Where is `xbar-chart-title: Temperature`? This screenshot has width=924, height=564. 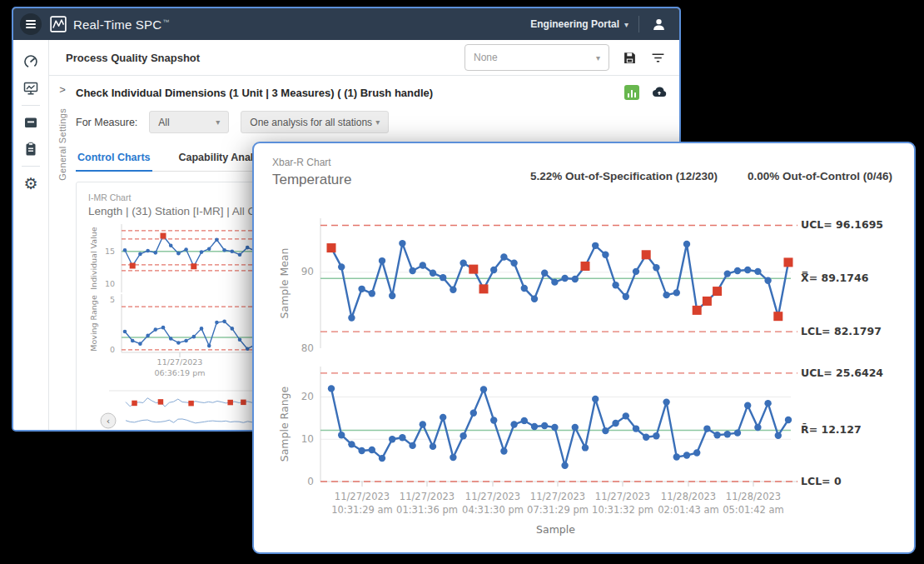 xbar-chart-title: Temperature is located at coordinates (311, 180).